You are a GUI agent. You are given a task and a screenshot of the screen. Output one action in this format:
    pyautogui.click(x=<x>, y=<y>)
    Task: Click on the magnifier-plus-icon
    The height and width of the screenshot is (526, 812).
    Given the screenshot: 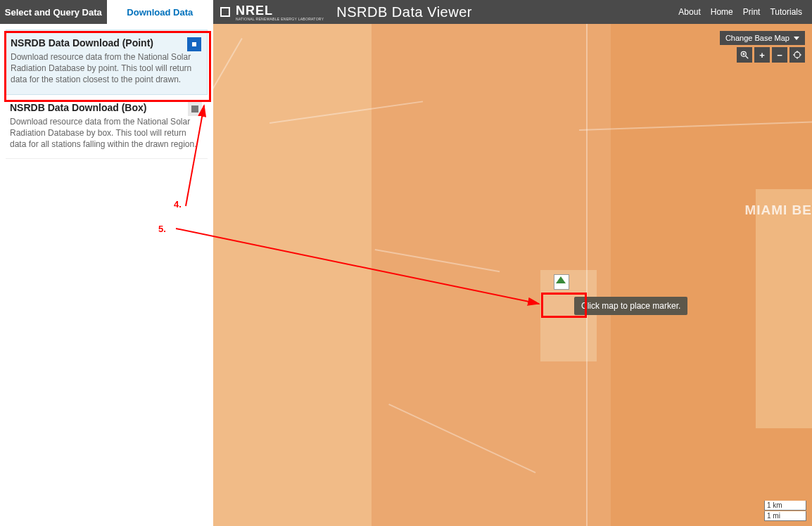 What is the action you would take?
    pyautogui.click(x=744, y=55)
    